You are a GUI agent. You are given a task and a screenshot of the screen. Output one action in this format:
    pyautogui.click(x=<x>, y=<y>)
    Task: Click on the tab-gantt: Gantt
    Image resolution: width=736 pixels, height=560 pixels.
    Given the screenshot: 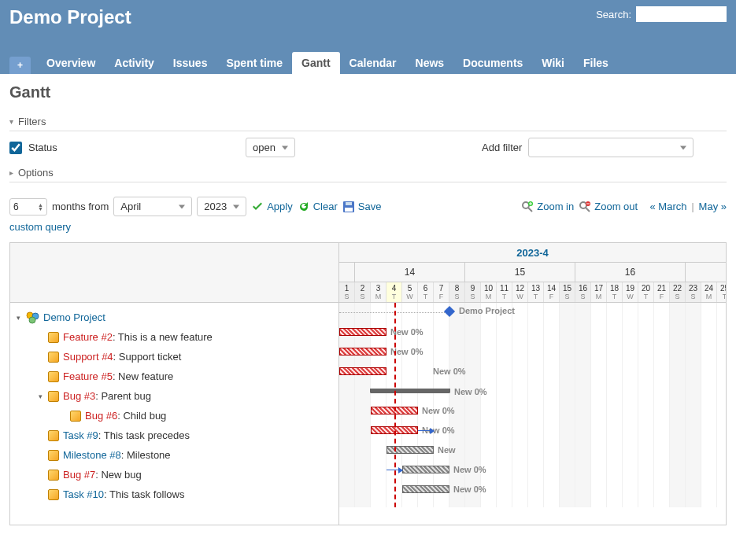 What is the action you would take?
    pyautogui.click(x=316, y=63)
    